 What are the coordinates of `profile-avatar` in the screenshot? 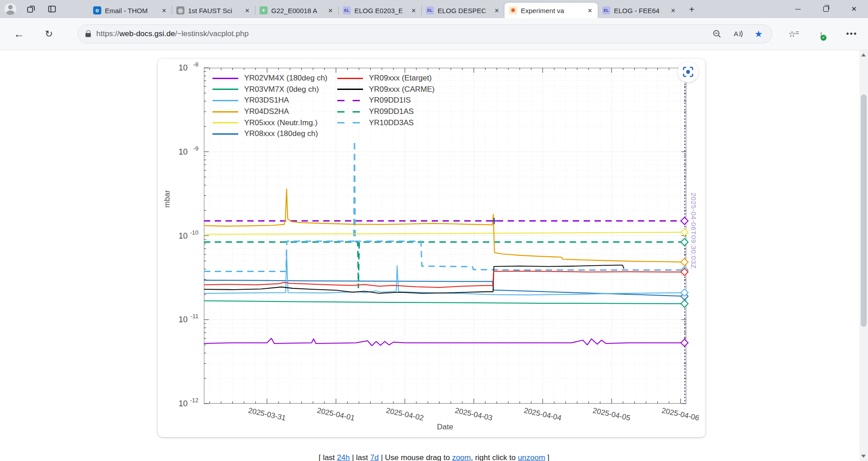 It's located at (10, 9).